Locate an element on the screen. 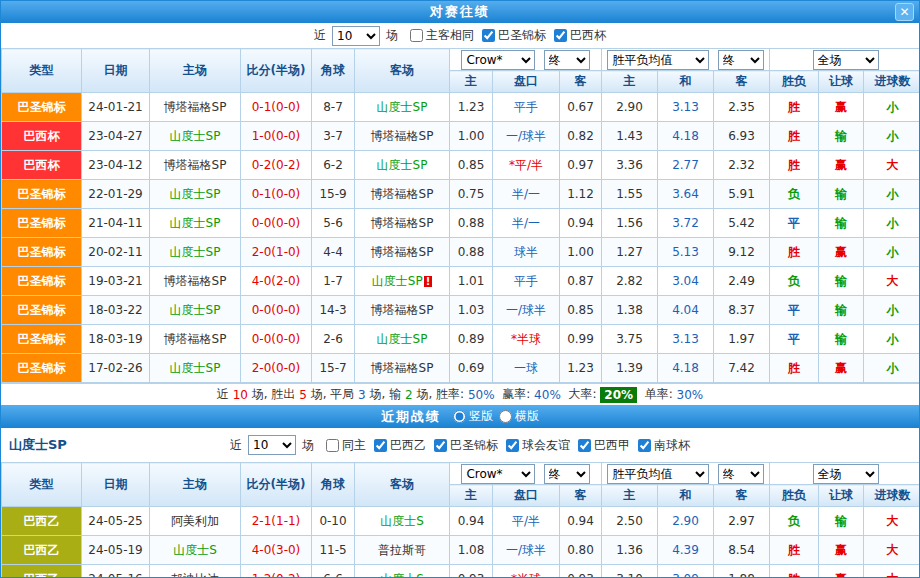 The image size is (920, 578). corner-cell: 15-7 is located at coordinates (334, 368).